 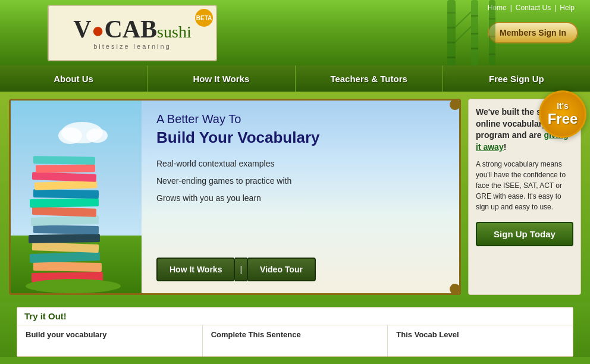 What do you see at coordinates (481, 334) in the screenshot?
I see `try-col-3-title: This Vocab Level` at bounding box center [481, 334].